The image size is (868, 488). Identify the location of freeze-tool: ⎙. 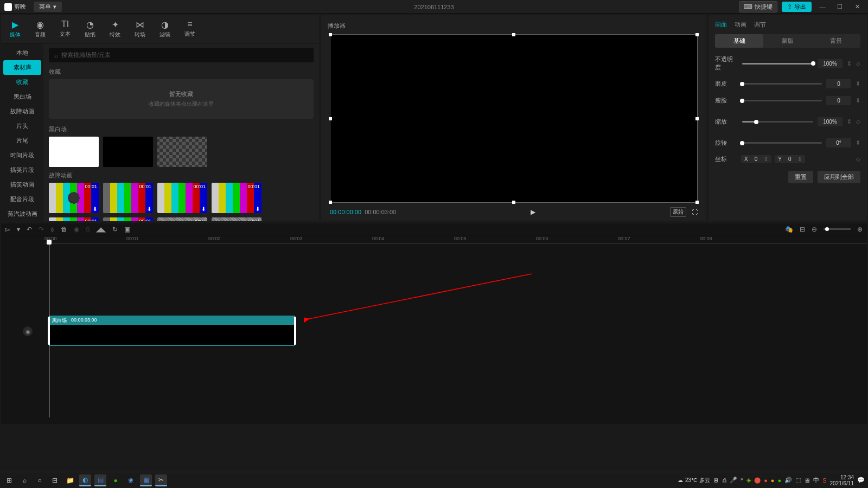
(88, 229).